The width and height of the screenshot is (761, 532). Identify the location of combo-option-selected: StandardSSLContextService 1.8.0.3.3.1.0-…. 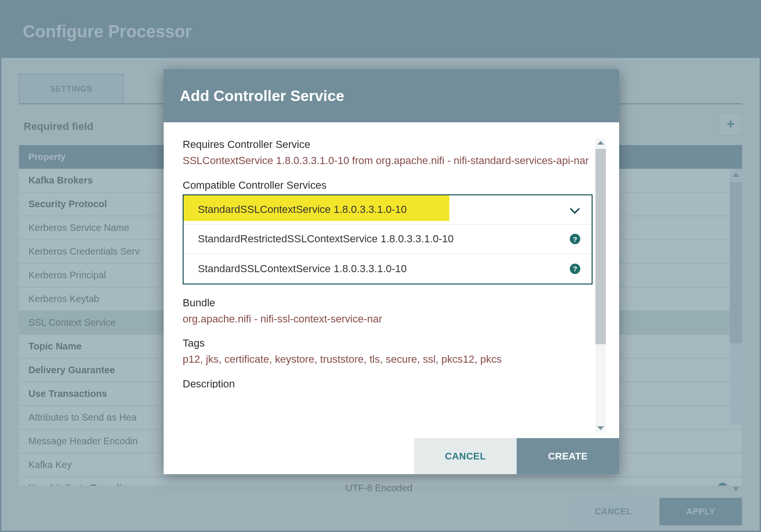
(388, 210).